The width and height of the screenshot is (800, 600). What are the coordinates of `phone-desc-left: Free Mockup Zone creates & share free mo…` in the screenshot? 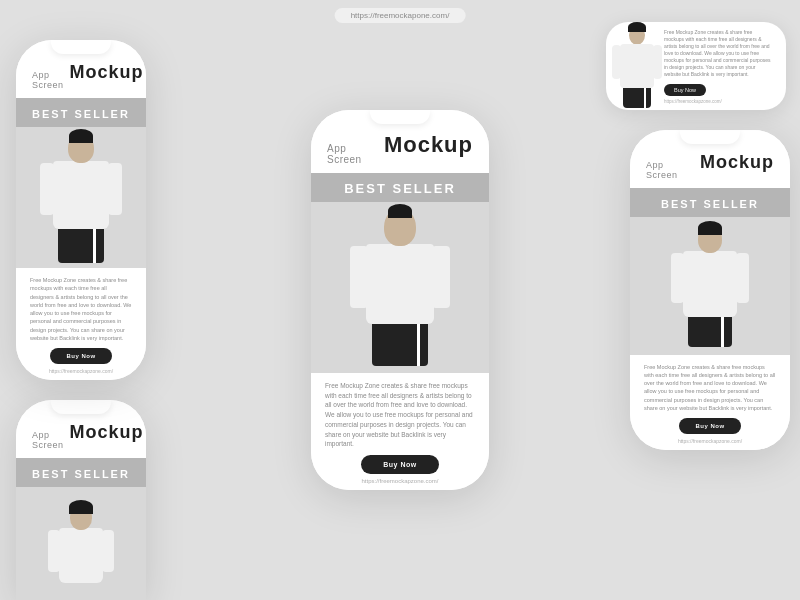 It's located at (81, 309).